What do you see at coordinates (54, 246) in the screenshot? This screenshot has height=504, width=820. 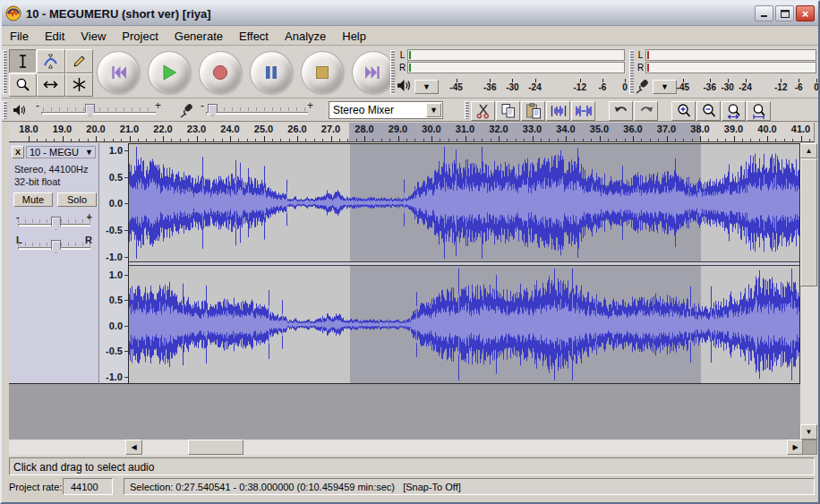 I see `track-pan-slider: L R` at bounding box center [54, 246].